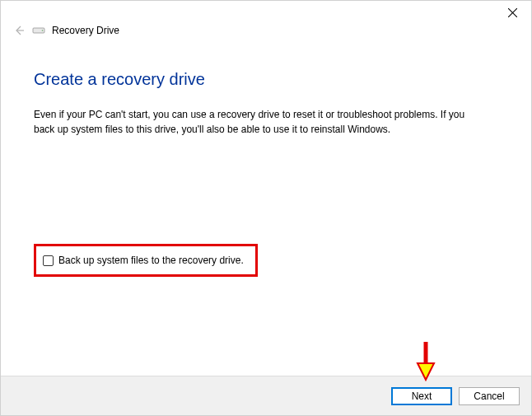 This screenshot has height=416, width=532. Describe the element at coordinates (86, 30) in the screenshot. I see `app-title: Recovery Drive` at that location.